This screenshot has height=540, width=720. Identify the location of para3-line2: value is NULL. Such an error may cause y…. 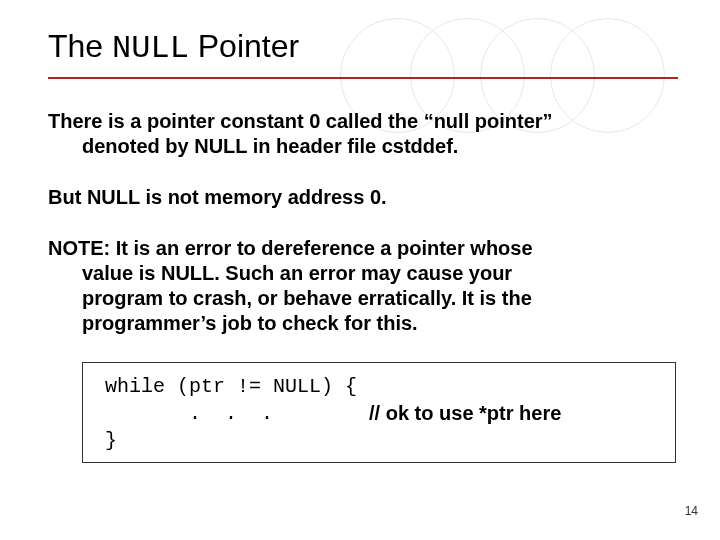
(280, 273).